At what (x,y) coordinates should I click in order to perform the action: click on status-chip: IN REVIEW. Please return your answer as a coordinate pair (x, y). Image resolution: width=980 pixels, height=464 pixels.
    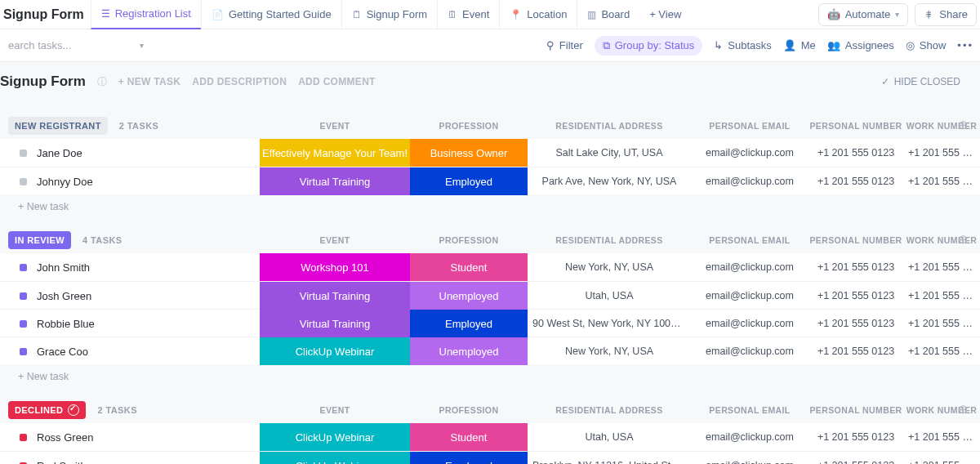
    Looking at the image, I should click on (39, 240).